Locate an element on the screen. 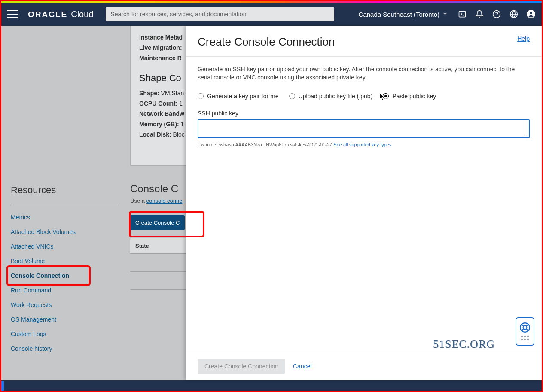 The width and height of the screenshot is (543, 392). live-migration-label: Live Migration: is located at coordinates (161, 48).